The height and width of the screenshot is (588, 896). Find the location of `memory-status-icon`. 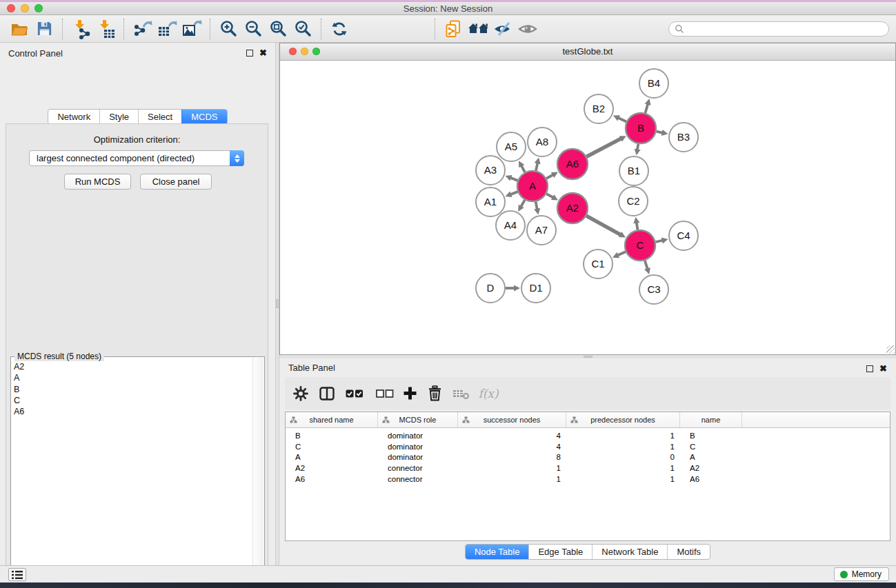

memory-status-icon is located at coordinates (844, 575).